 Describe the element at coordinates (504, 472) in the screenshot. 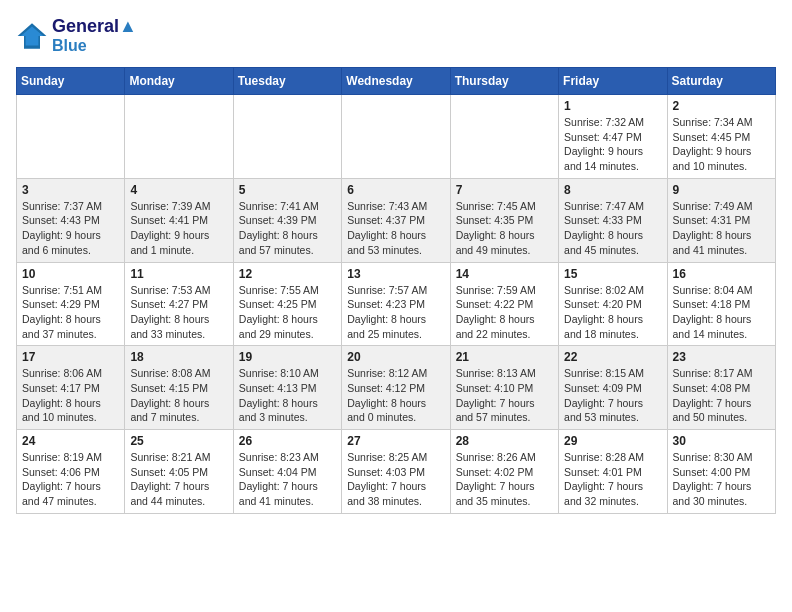

I see `calendar-cell: 28Sunrise: 8:26 AM Sunset: 4:02 PM Dayli…` at that location.